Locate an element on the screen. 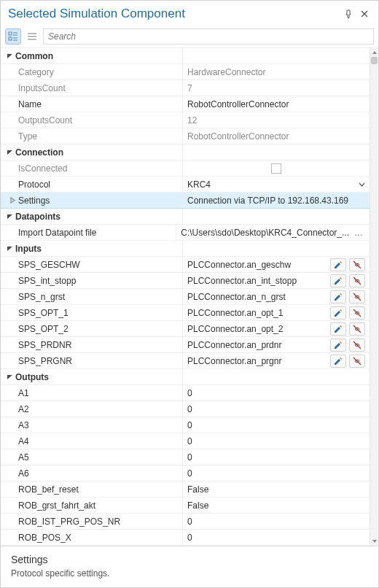 This screenshot has height=588, width=379. group-datapoints: Datapoints is located at coordinates (185, 217).